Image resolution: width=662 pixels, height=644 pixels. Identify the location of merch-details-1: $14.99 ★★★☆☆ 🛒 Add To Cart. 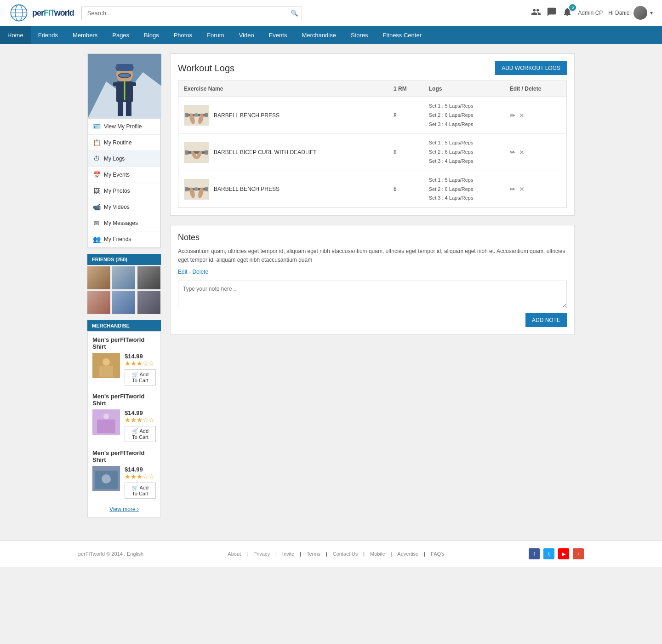
(140, 369).